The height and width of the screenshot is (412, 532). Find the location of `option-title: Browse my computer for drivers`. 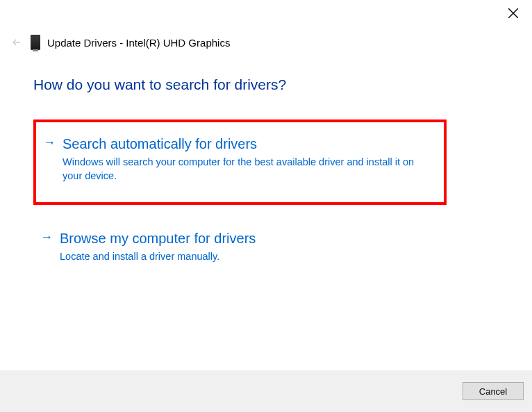

option-title: Browse my computer for drivers is located at coordinates (249, 238).